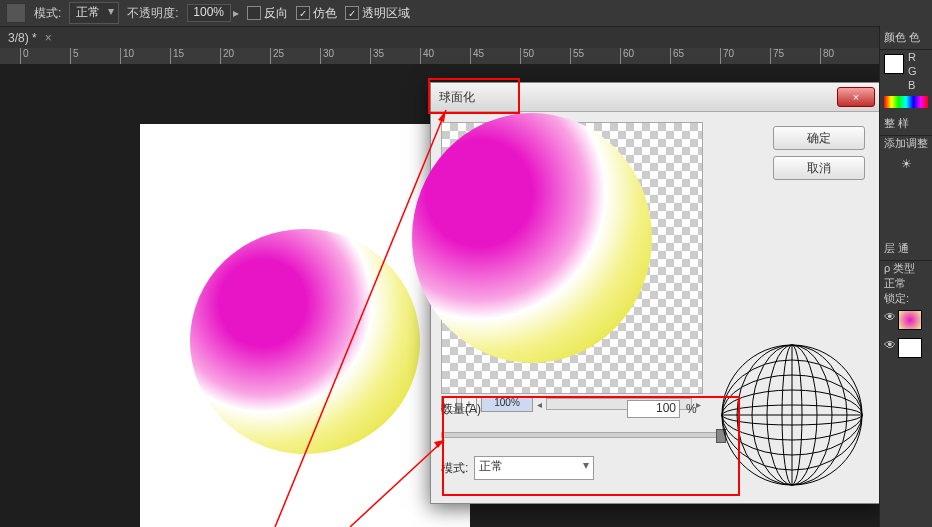 Image resolution: width=932 pixels, height=527 pixels. Describe the element at coordinates (534, 468) in the screenshot. I see `dialog-mode-select: 正常` at that location.